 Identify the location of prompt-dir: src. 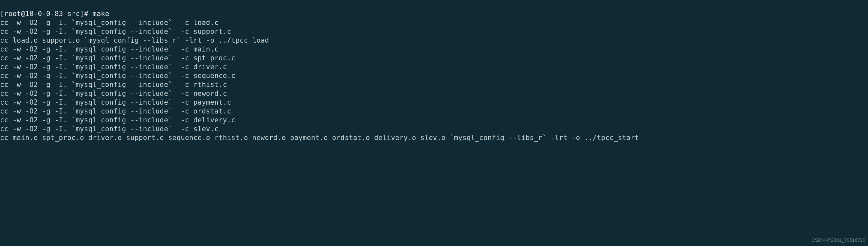
(74, 13).